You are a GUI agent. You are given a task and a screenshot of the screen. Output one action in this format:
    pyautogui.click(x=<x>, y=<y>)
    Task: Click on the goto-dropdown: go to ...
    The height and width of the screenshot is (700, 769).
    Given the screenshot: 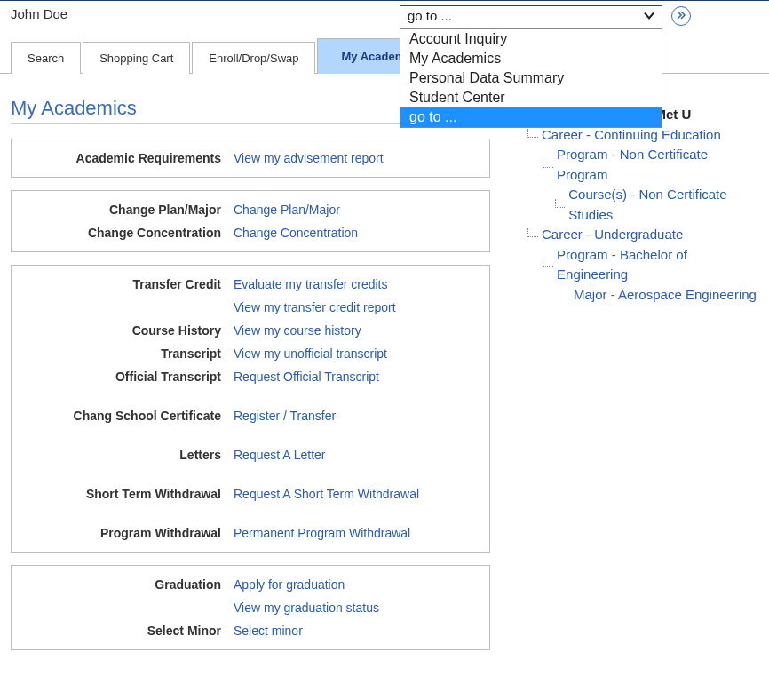 What is the action you would take?
    pyautogui.click(x=531, y=17)
    